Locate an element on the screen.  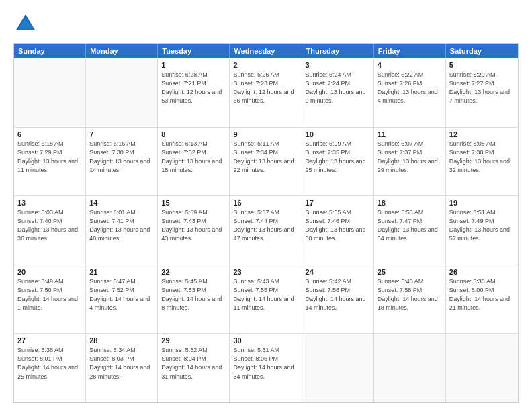
day-number: 30 is located at coordinates (265, 340).